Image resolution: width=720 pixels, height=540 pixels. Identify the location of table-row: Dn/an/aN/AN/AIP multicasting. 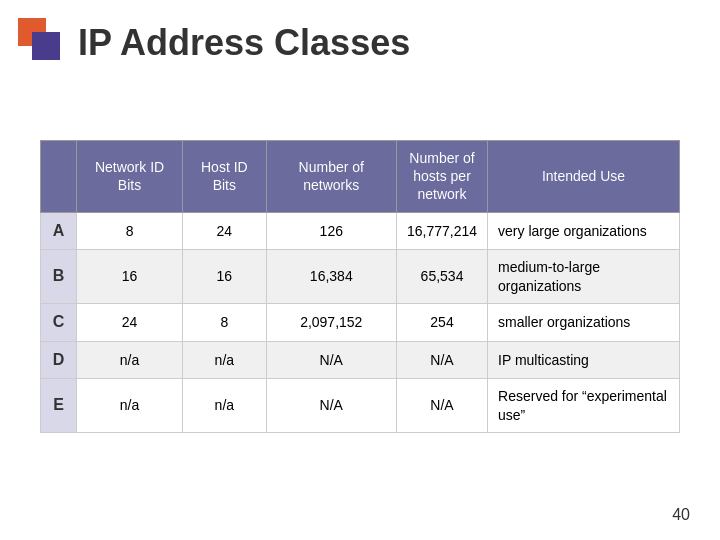
(360, 360).